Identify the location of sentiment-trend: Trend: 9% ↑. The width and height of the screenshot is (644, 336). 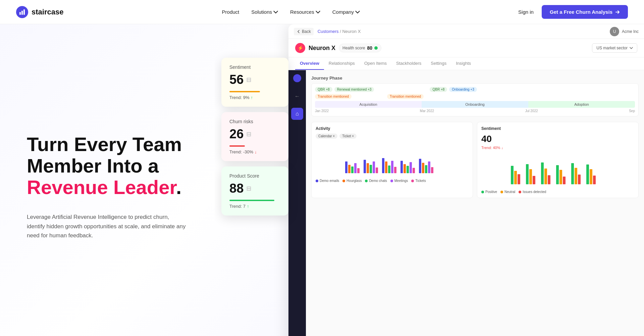
(255, 97).